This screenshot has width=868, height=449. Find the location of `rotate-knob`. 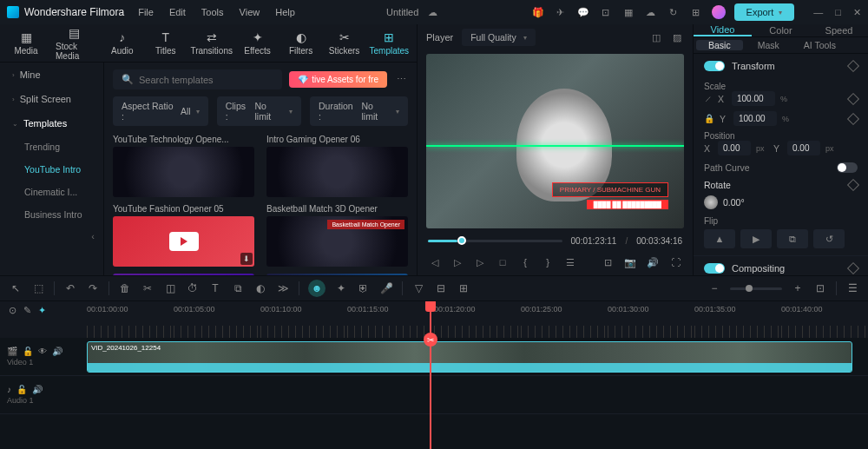

rotate-knob is located at coordinates (711, 202).